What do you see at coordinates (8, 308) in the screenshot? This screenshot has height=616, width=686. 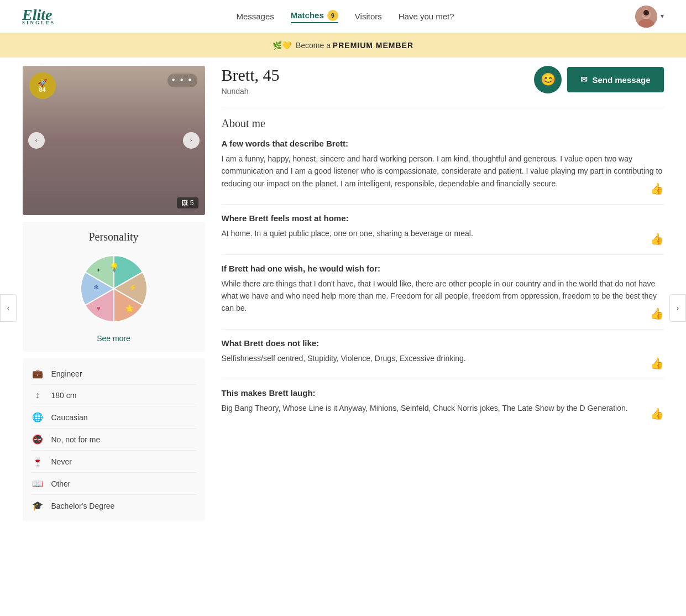 I see `profile-nav-left: ‹` at bounding box center [8, 308].